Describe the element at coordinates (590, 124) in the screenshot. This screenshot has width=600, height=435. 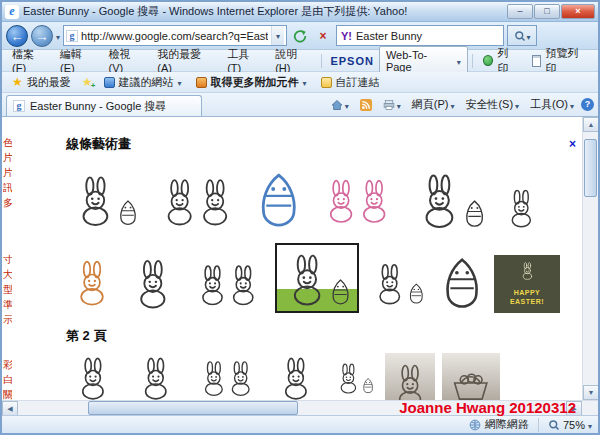
I see `scroll-up-arrow` at that location.